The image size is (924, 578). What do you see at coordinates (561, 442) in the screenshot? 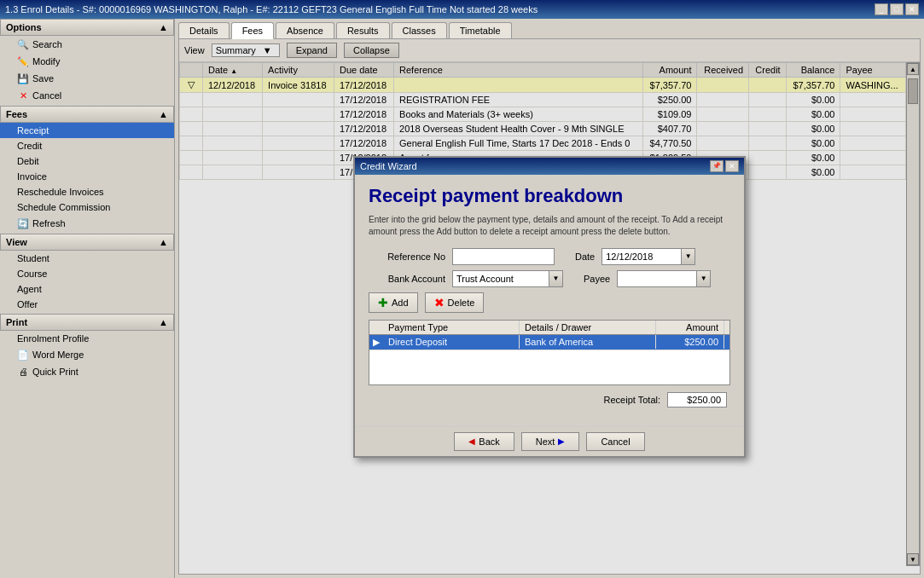
I see `next-arrow-icon: ▶` at bounding box center [561, 442].